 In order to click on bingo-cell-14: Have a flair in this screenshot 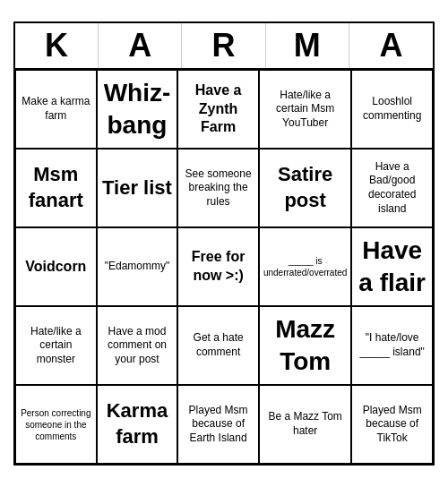, I will do `click(392, 267)`.